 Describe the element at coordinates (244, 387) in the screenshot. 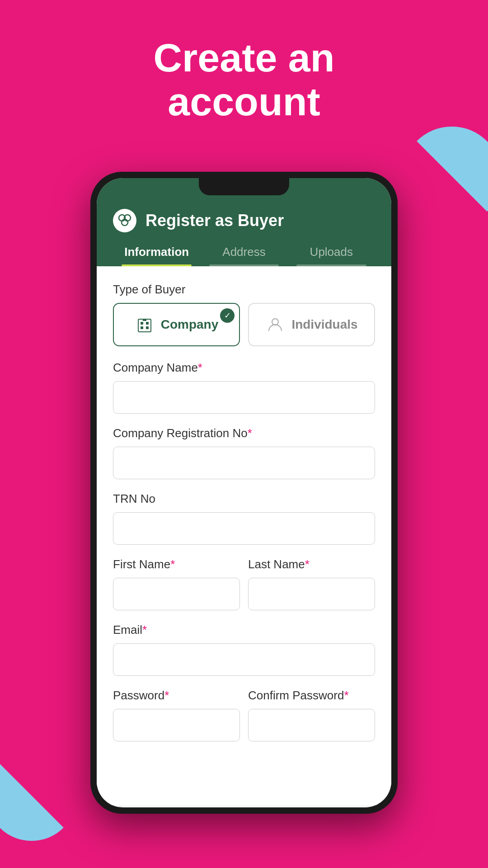

I see `company-name-group: Company Name*` at that location.